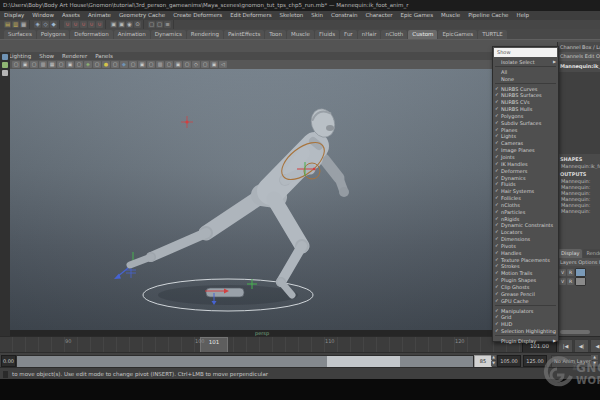  Describe the element at coordinates (566, 346) in the screenshot. I see `transport-button-0: |◀` at that location.